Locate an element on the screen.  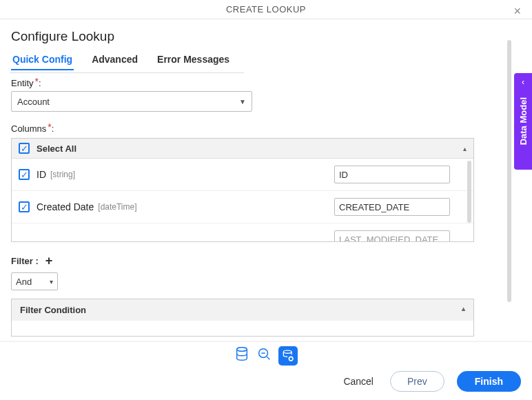
add-filter-button: + is located at coordinates (50, 261).